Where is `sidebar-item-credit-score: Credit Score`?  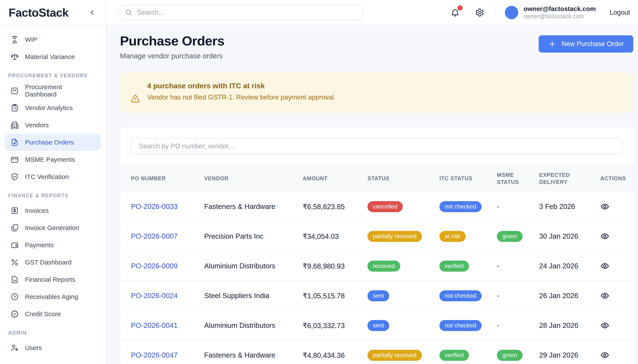 sidebar-item-credit-score: Credit Score is located at coordinates (53, 314).